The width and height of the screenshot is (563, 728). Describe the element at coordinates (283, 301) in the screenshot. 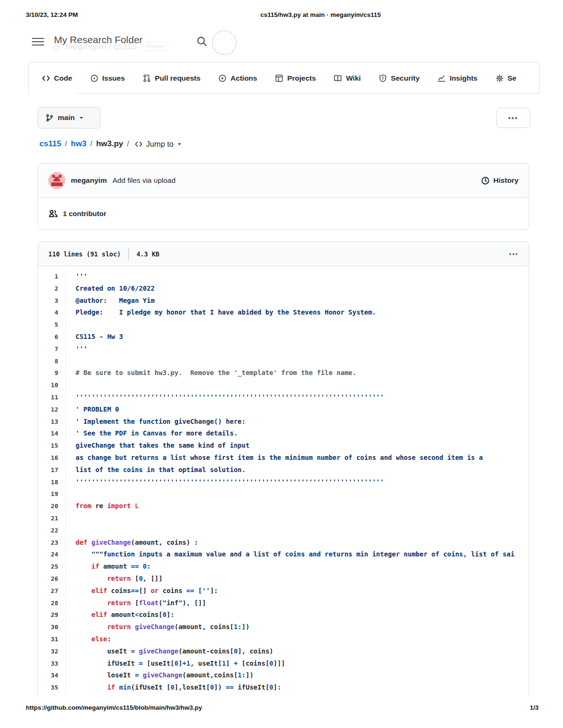

I see `code-line: 3@author: Megan Yim` at that location.